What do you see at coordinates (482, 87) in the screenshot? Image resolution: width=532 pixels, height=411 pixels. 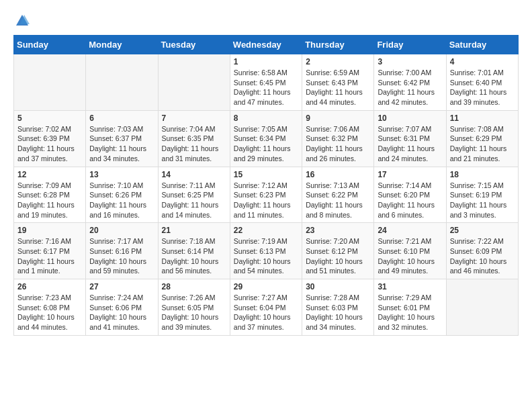 I see `day-info: Sunrise: 7:01 AM Sunset: 6:40 PM Dayligh…` at bounding box center [482, 87].